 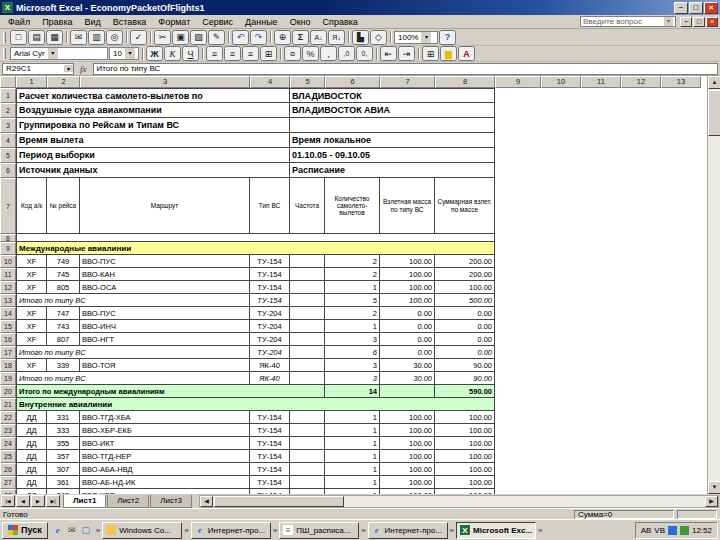 I want to click on taskbar-window-button: Windows Co..., so click(x=142, y=530).